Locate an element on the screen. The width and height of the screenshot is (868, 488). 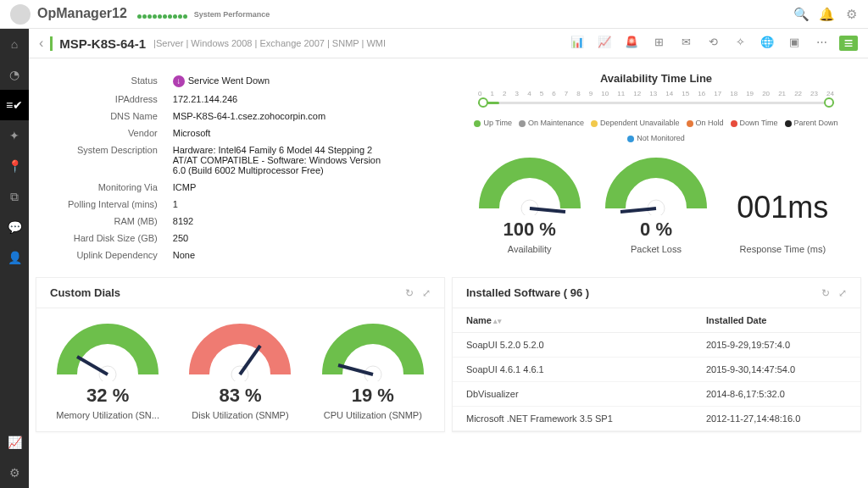
path-icon: ✧ is located at coordinates (740, 43).